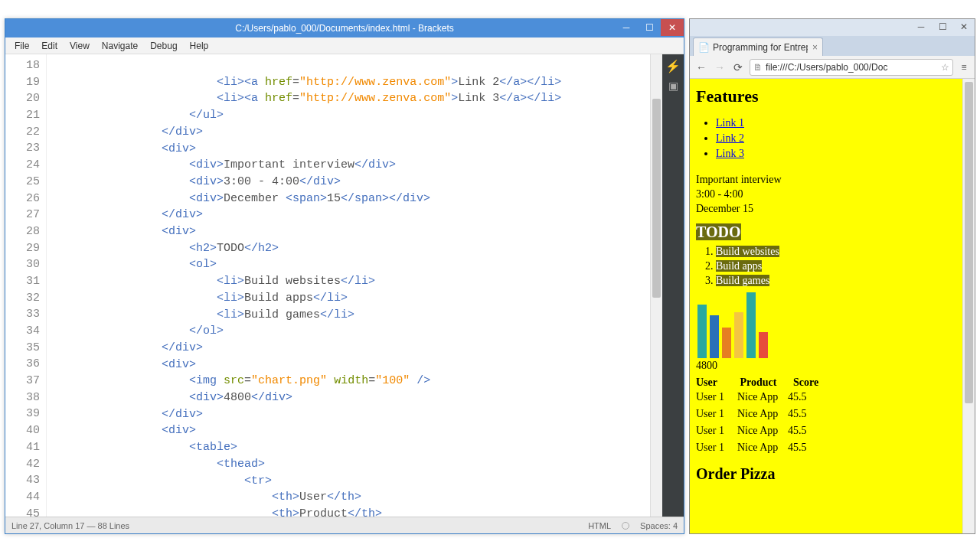 The height and width of the screenshot is (551, 980). Describe the element at coordinates (21, 46) in the screenshot. I see `menu-file: File` at that location.